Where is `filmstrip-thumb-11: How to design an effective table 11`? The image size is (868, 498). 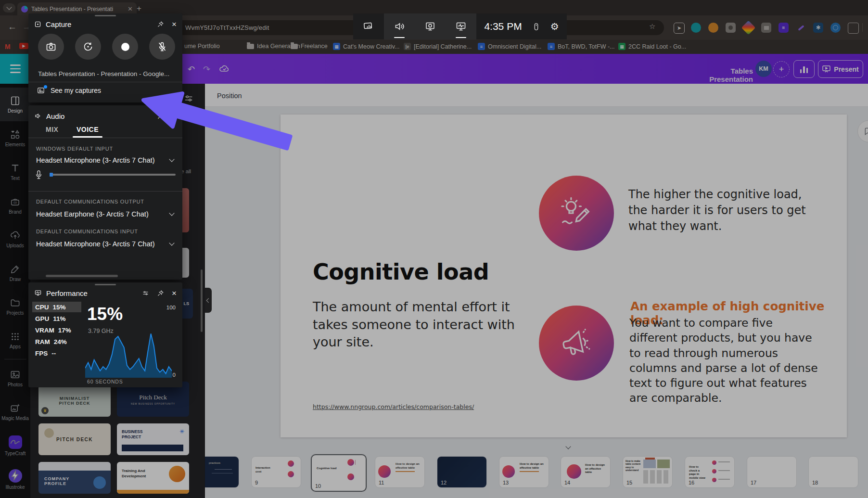 filmstrip-thumb-11: How to design an effective table 11 is located at coordinates (400, 472).